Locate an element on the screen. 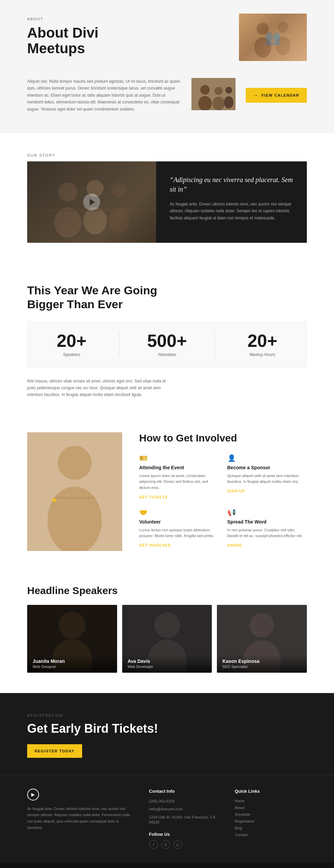 The width and height of the screenshot is (334, 868). stat-speakers-label: Speakers is located at coordinates (72, 355).